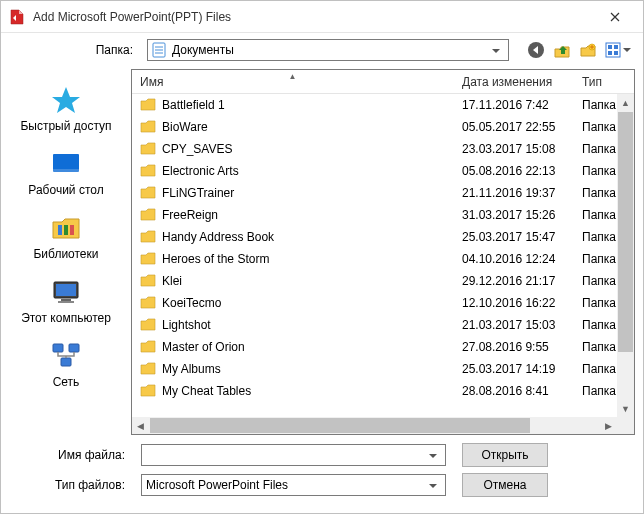 Image resolution: width=644 pixels, height=514 pixels. Describe the element at coordinates (504, 455) in the screenshot. I see `button-label: Открыть` at that location.